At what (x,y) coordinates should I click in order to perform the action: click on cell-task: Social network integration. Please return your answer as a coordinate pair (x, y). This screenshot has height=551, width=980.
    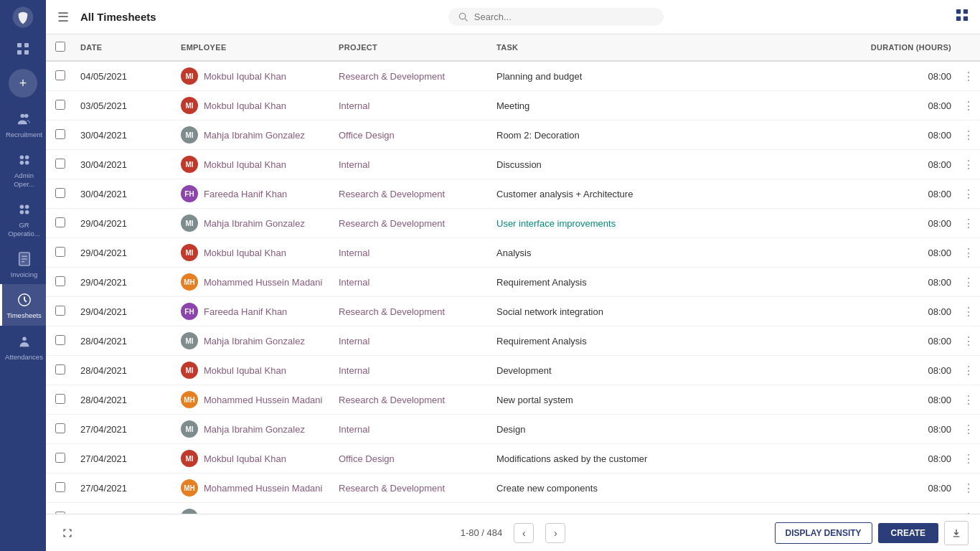
    Looking at the image, I should click on (666, 311).